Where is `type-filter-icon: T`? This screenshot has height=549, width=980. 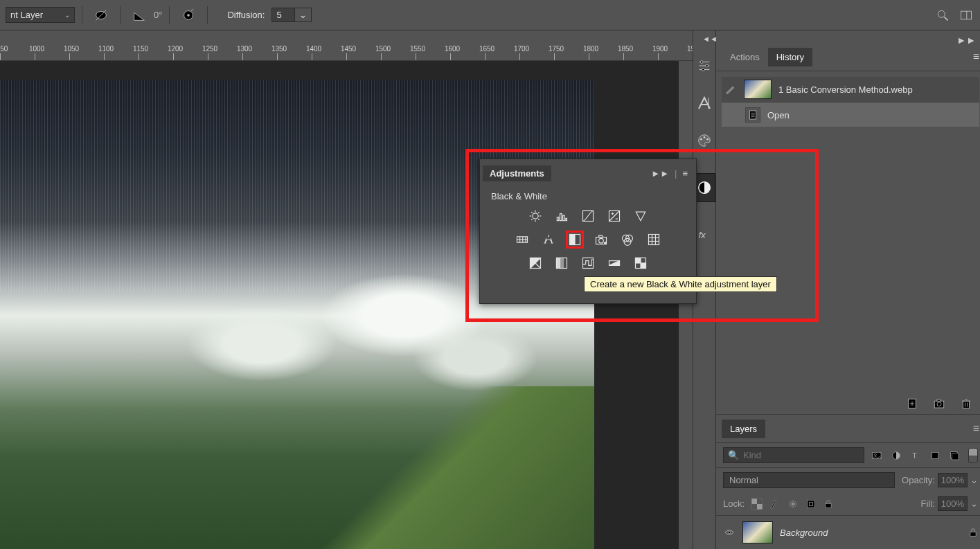
type-filter-icon: T is located at coordinates (916, 456).